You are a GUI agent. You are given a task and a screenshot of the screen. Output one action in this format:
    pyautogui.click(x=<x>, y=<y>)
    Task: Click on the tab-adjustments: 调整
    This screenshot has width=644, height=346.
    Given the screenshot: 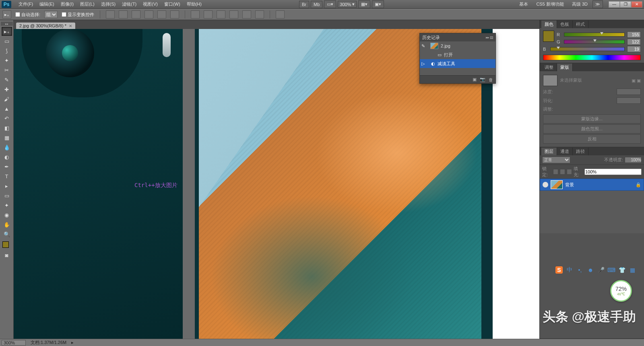 What is the action you would take?
    pyautogui.click(x=549, y=68)
    